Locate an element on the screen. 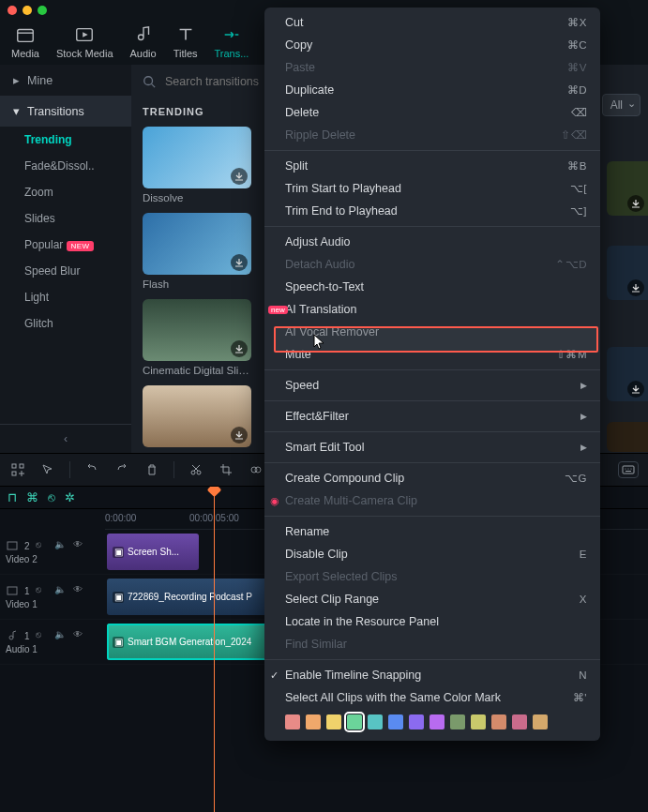 The width and height of the screenshot is (648, 812). ctx-smart-edit-tool: Smart Edit Tool▶ is located at coordinates (432, 447).